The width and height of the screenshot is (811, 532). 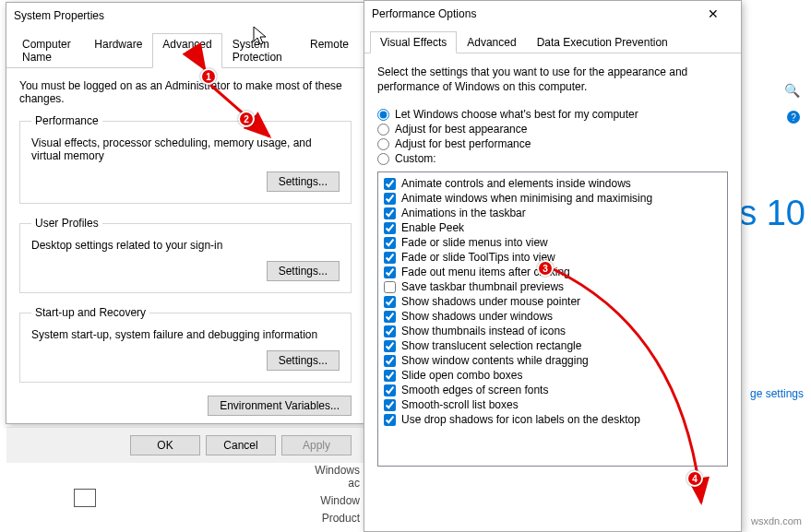 What do you see at coordinates (185, 149) in the screenshot?
I see `performance-desc: Visual effects, processor scheduling, me…` at bounding box center [185, 149].